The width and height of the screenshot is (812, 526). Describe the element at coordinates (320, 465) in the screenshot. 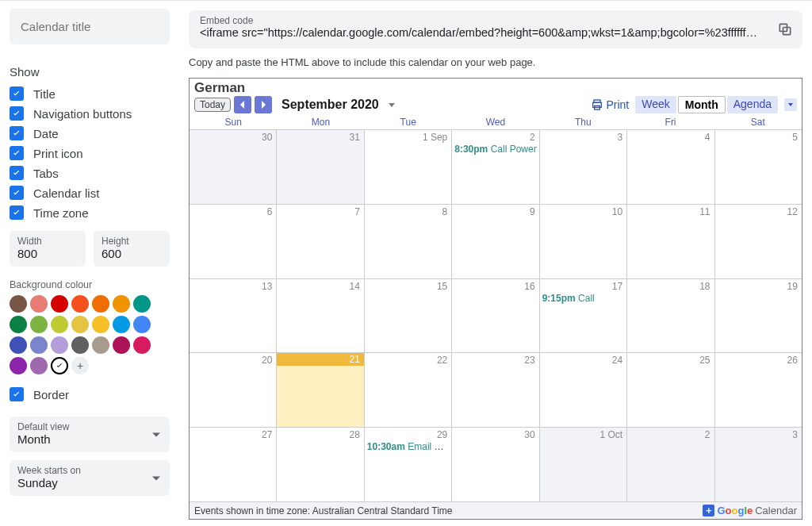

I see `calendar-day: 28` at that location.